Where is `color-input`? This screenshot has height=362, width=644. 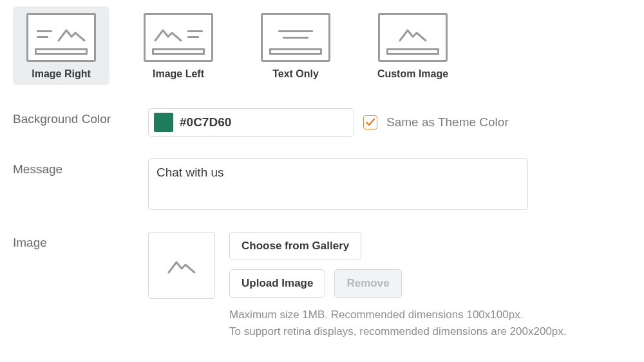 color-input is located at coordinates (266, 122).